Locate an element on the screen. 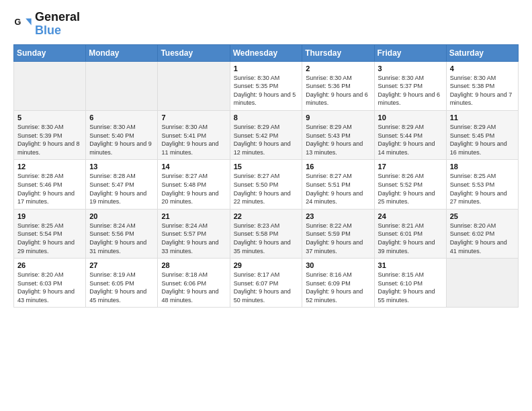 The width and height of the screenshot is (532, 411). day-detail: Sunrise: 8:28 AM Sunset: 5:47 PM Dayligh… is located at coordinates (122, 189).